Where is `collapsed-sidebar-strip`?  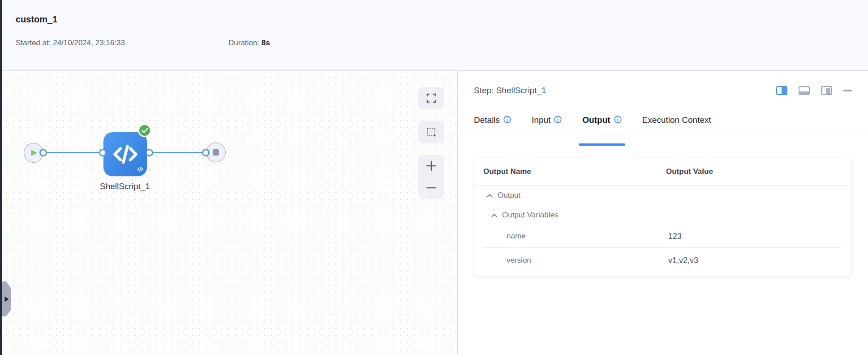 collapsed-sidebar-strip is located at coordinates (1, 178).